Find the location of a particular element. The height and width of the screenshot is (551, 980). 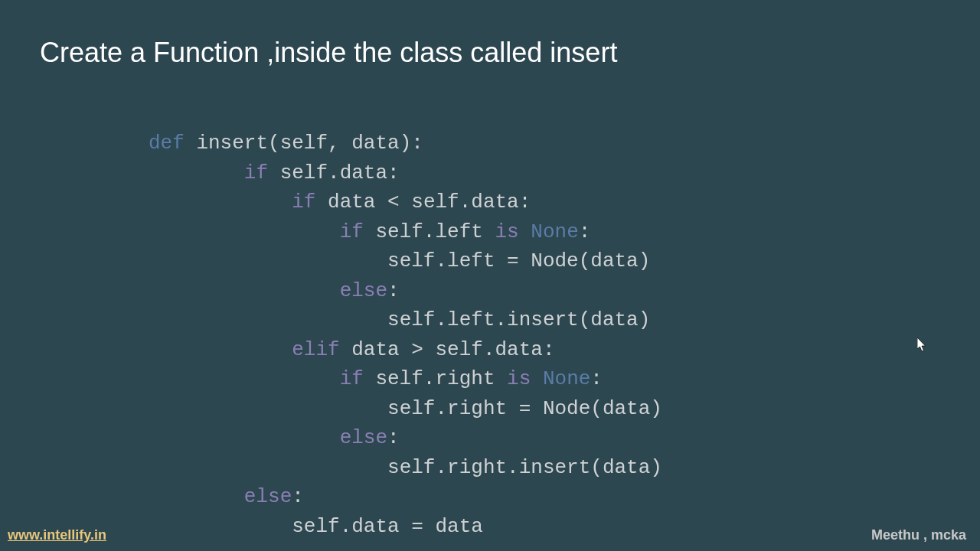

code-text: self.right = Node(data) is located at coordinates (525, 409).